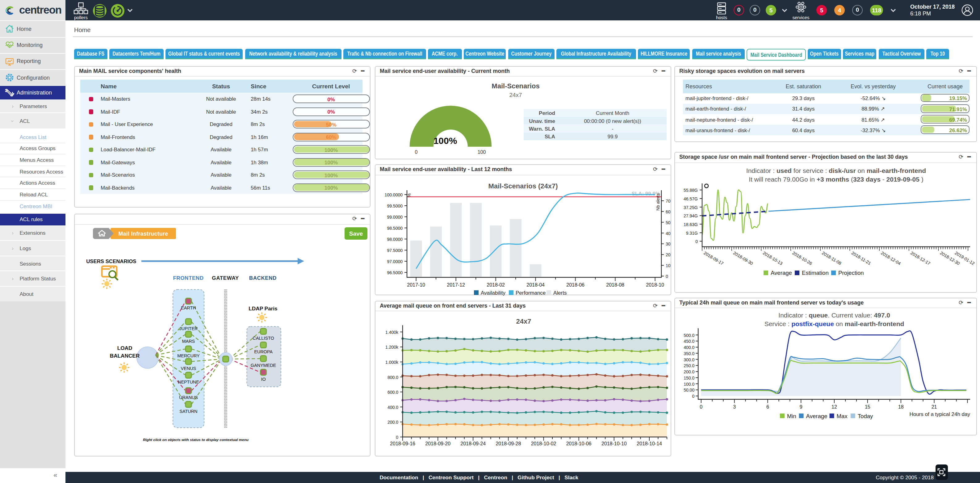  Describe the element at coordinates (768, 406) in the screenshot. I see `svg-text: 6` at that location.